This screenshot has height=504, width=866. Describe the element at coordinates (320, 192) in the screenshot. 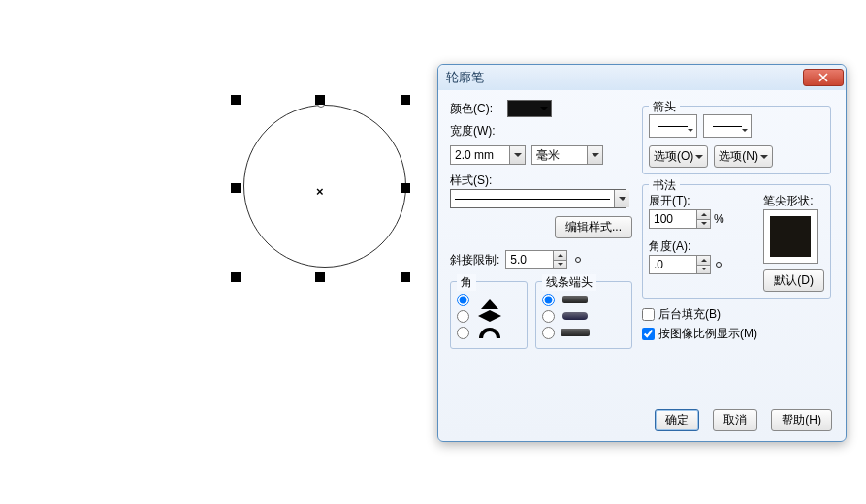

I see `object-center-marker: ×` at that location.